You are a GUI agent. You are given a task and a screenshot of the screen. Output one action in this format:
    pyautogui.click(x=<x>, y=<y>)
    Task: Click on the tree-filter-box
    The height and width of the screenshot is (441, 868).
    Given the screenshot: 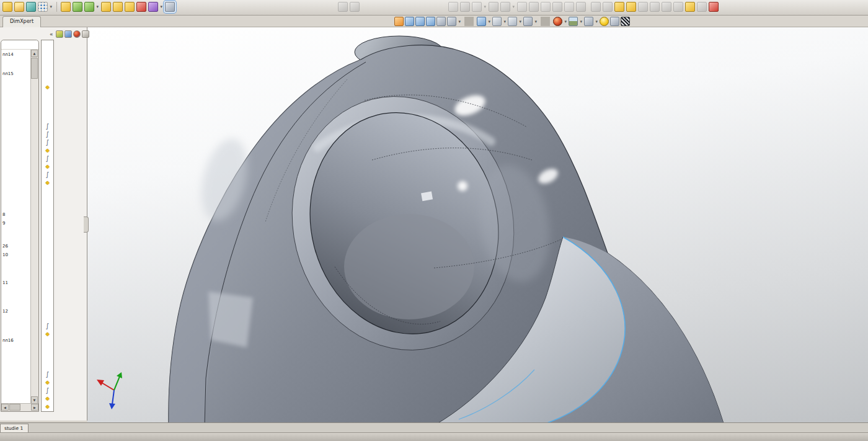 What is the action you would take?
    pyautogui.click(x=20, y=45)
    